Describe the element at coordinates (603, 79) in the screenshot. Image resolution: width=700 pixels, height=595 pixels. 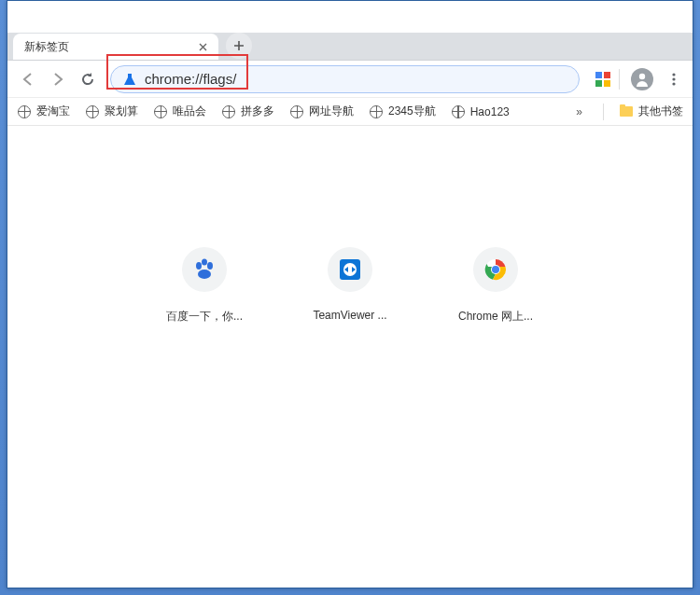
I see `extension-icon` at that location.